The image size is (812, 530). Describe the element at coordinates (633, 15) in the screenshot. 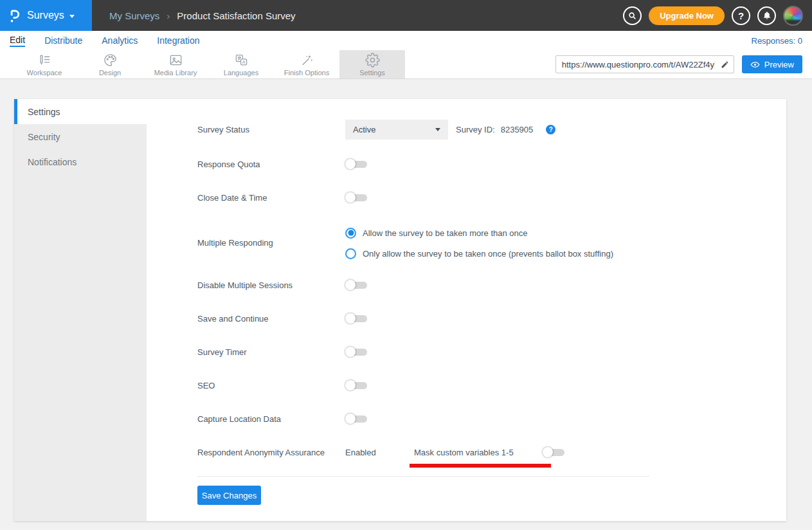

I see `search-icon` at that location.